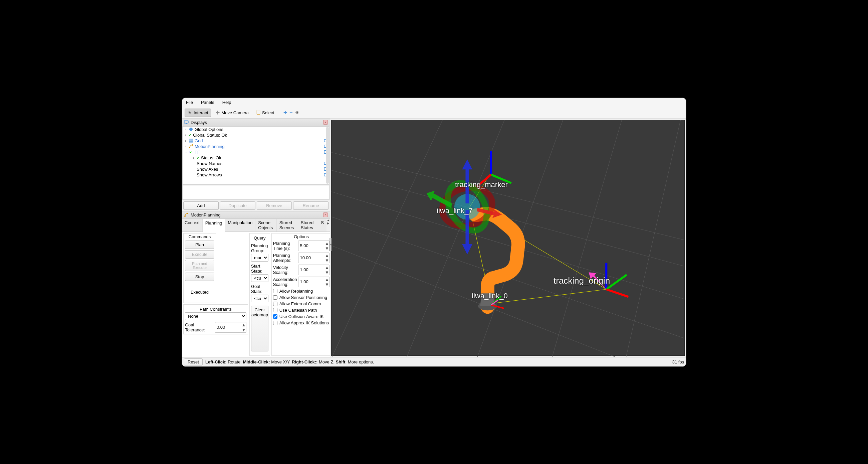 Image resolution: width=868 pixels, height=464 pixels. What do you see at coordinates (304, 323) in the screenshot?
I see `approx-ik-label: Allow Approx IK Solutions` at bounding box center [304, 323].